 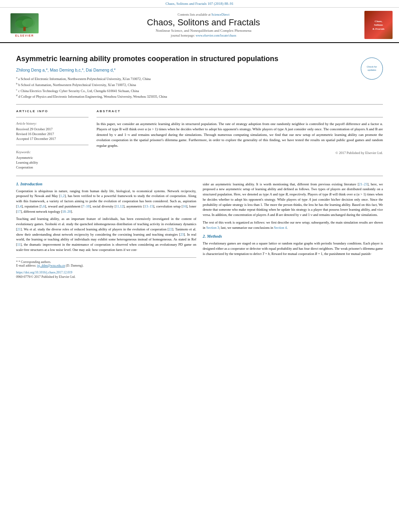 I want to click on keywords-label: Keywords:, so click(x=52, y=152).